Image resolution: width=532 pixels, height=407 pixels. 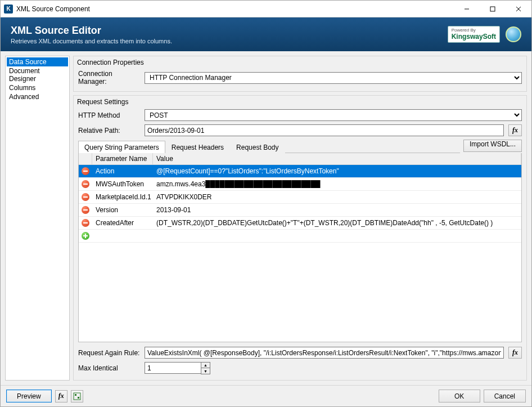 I want to click on maximize-button, so click(x=493, y=9).